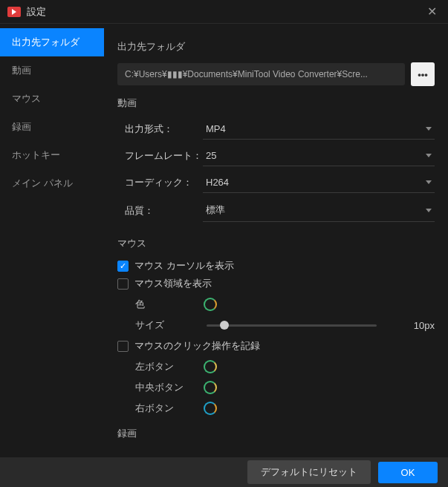  Describe the element at coordinates (123, 266) in the screenshot. I see `show-cursor-checkbox` at that location.